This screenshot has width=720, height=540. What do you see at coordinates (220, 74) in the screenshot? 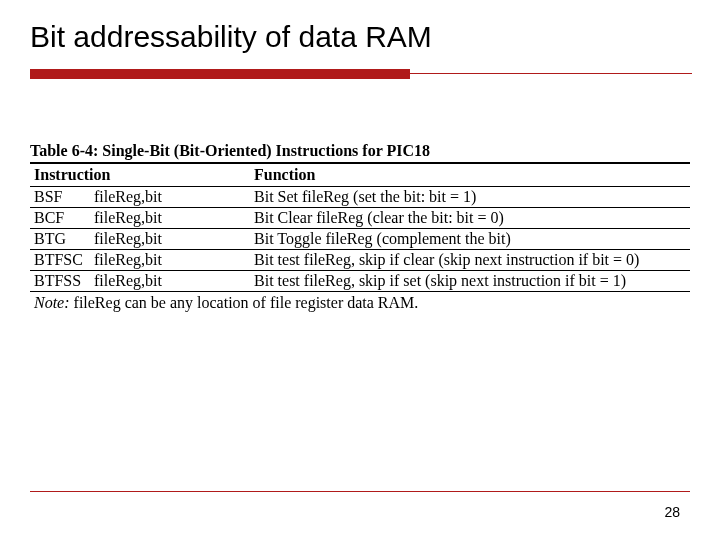
I see `underline-thick` at bounding box center [220, 74].